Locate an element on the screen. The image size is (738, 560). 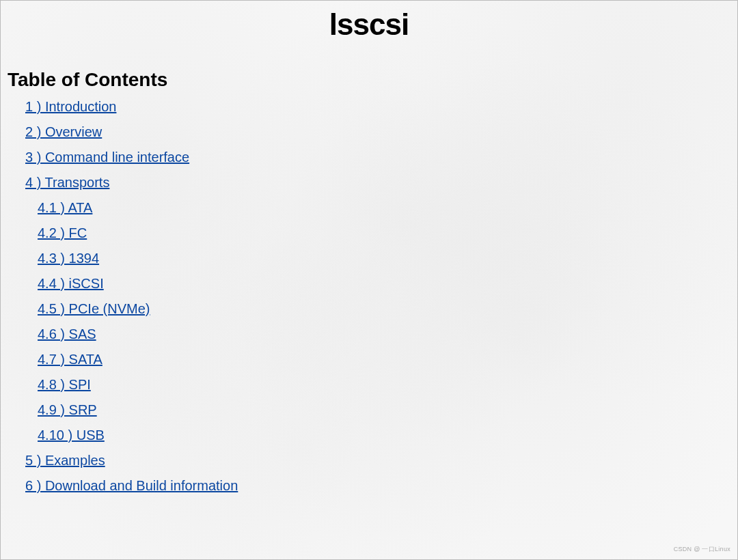
toc-link-examples: 5 ) Examples is located at coordinates (66, 460).